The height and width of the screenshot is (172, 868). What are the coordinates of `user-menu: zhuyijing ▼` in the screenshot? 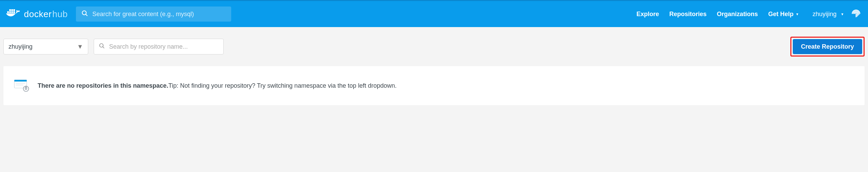 It's located at (837, 14).